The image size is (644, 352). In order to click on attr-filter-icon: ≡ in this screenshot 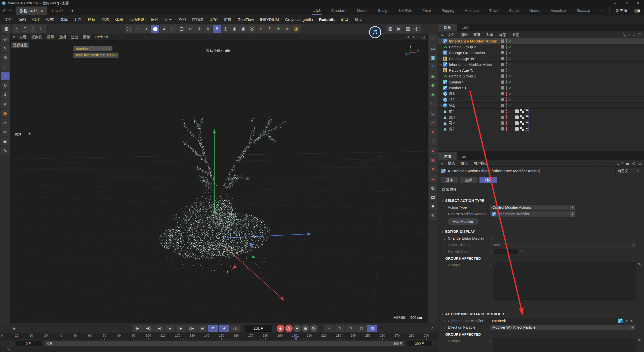, I will do `click(622, 163)`.